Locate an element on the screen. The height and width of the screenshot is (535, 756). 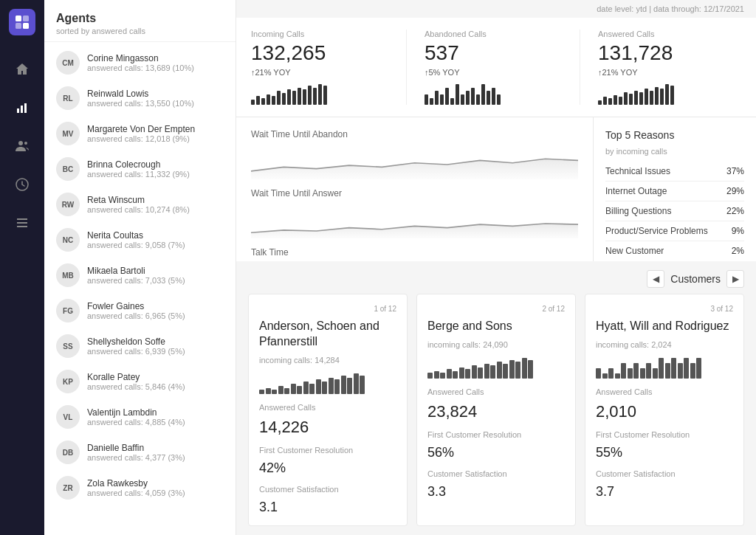
card-incoming: incoming calls: 24,090 is located at coordinates (496, 345).